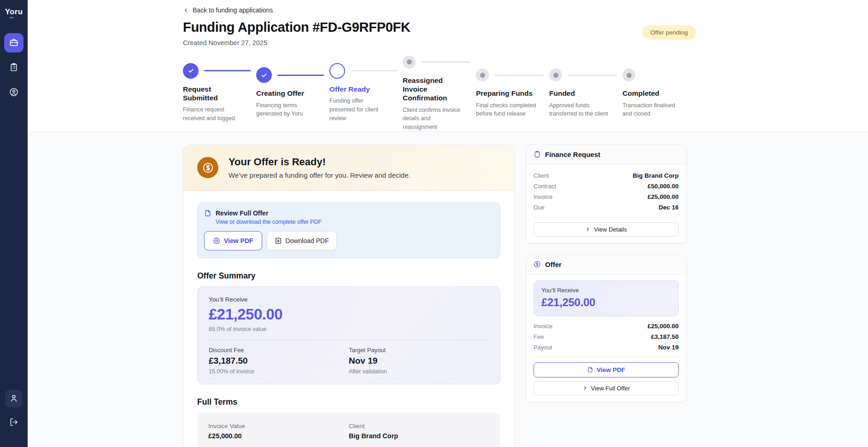 This screenshot has width=868, height=447. What do you see at coordinates (659, 93) in the screenshot?
I see `step-title: Completed` at bounding box center [659, 93].